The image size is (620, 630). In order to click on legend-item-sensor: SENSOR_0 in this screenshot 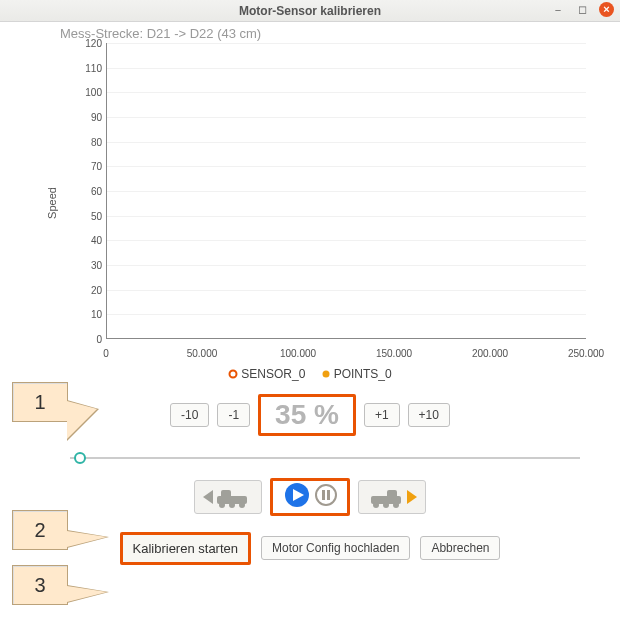, I will do `click(268, 374)`.